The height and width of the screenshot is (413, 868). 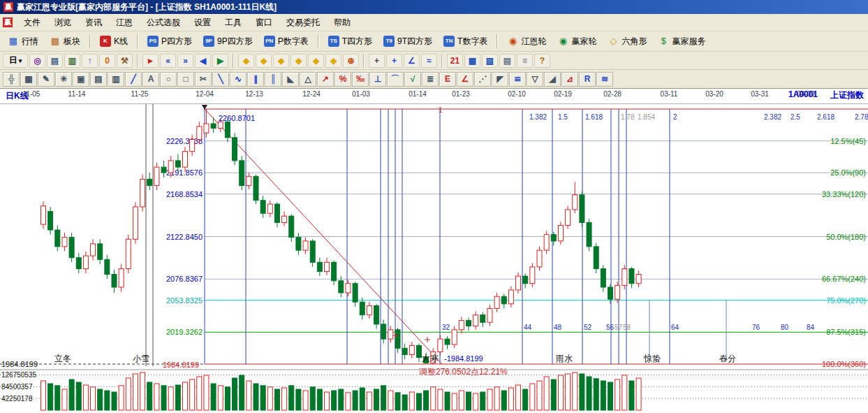 I want to click on toolbar-waves-tool-button: ≋, so click(x=605, y=80).